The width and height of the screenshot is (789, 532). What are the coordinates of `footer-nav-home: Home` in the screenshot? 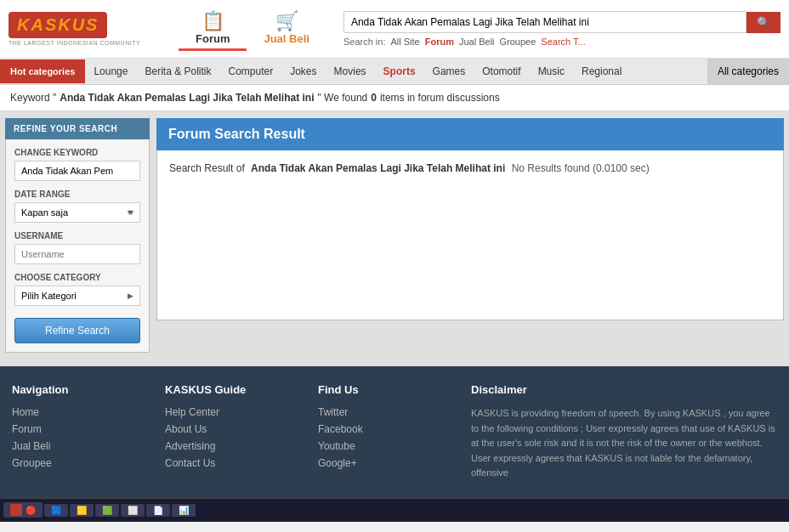 It's located at (71, 412).